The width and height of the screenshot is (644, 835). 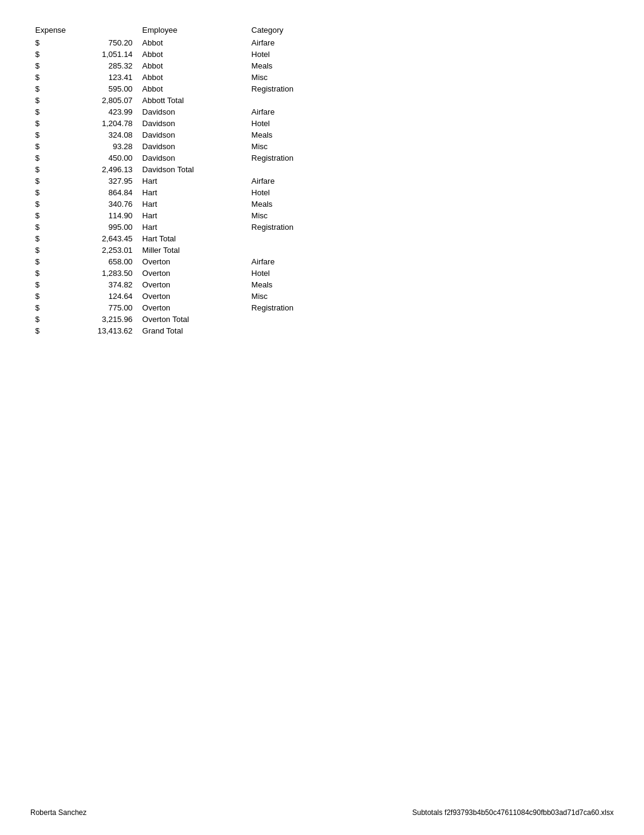 What do you see at coordinates (175, 55) in the screenshot?
I see `table-row: $1,051.14AbbotHotel` at bounding box center [175, 55].